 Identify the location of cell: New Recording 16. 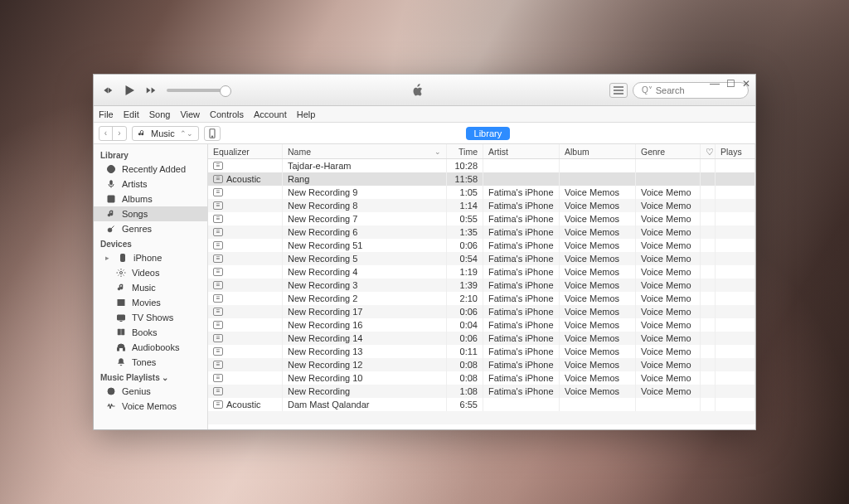
(365, 325).